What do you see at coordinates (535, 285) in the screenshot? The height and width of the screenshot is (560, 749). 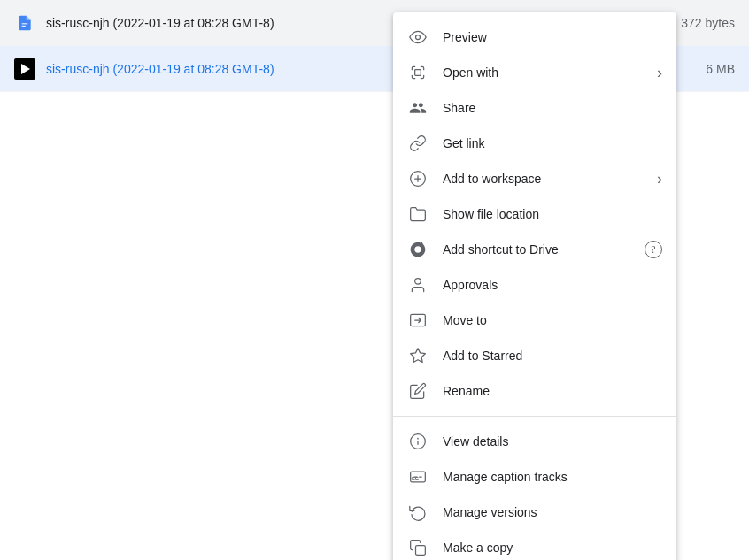 I see `menu-item-approvals: Approvals` at bounding box center [535, 285].